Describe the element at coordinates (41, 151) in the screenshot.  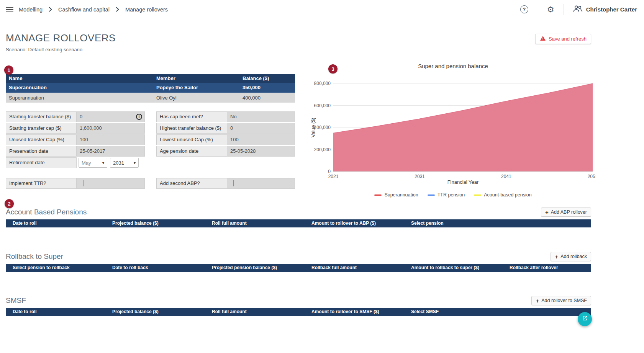
I see `preservation-date-label: Preservation date` at that location.